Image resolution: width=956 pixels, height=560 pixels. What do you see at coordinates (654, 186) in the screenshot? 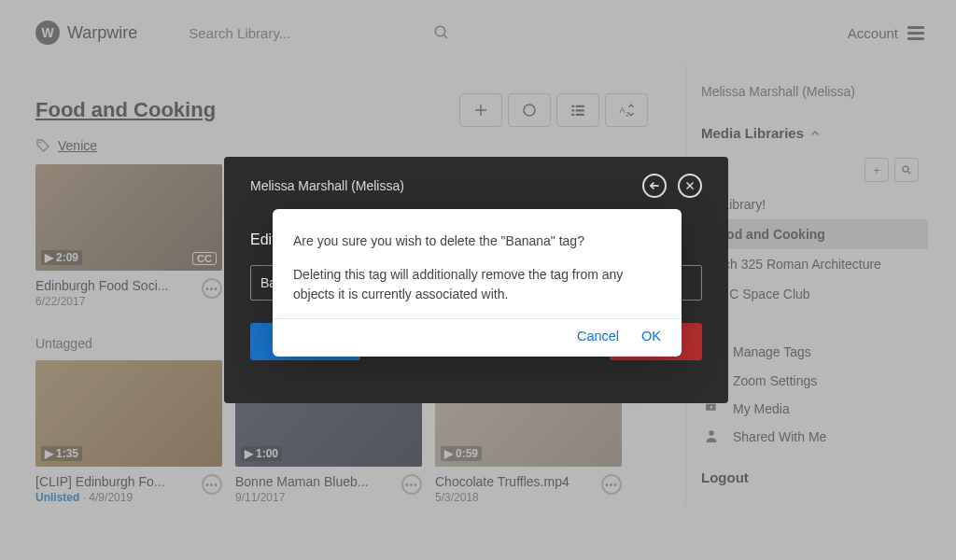
I see `modal-back-button` at bounding box center [654, 186].